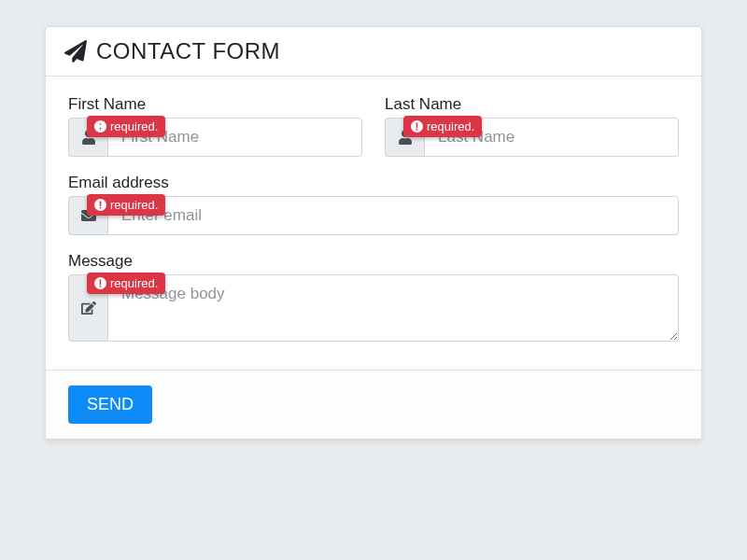  Describe the element at coordinates (374, 52) in the screenshot. I see `card-header: CONTACT FORM` at that location.